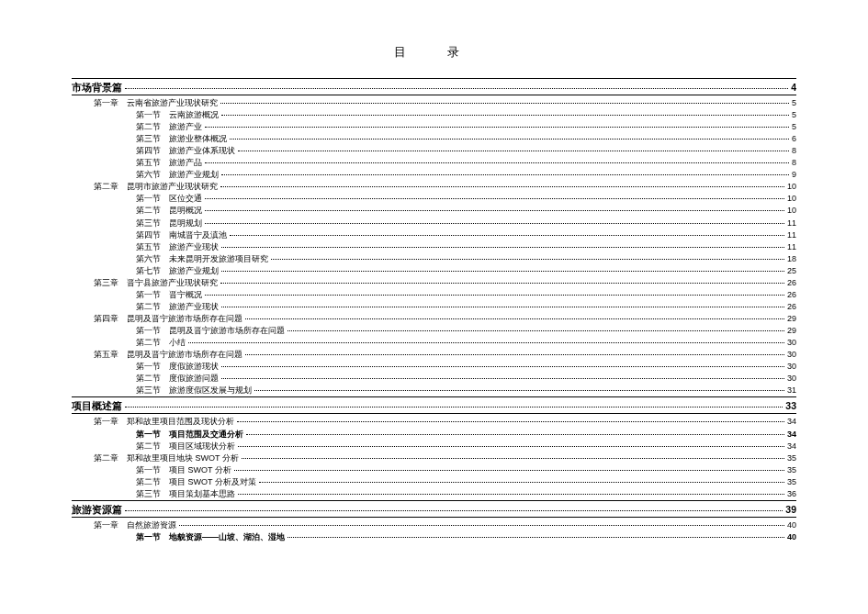  Describe the element at coordinates (434, 307) in the screenshot. I see `toc-row: 第二节 旅游产业现状26` at that location.